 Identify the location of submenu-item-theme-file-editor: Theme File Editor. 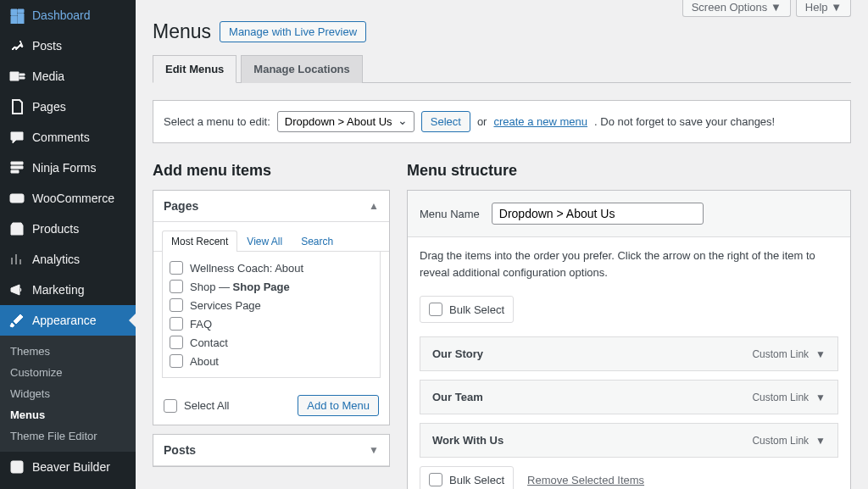
(68, 436).